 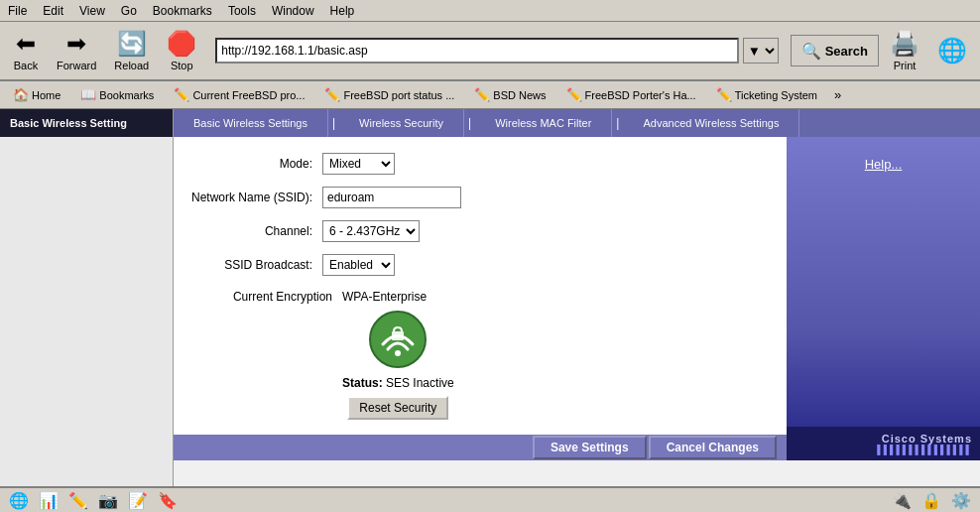 I want to click on search-button: 🔍 Search, so click(x=835, y=51).